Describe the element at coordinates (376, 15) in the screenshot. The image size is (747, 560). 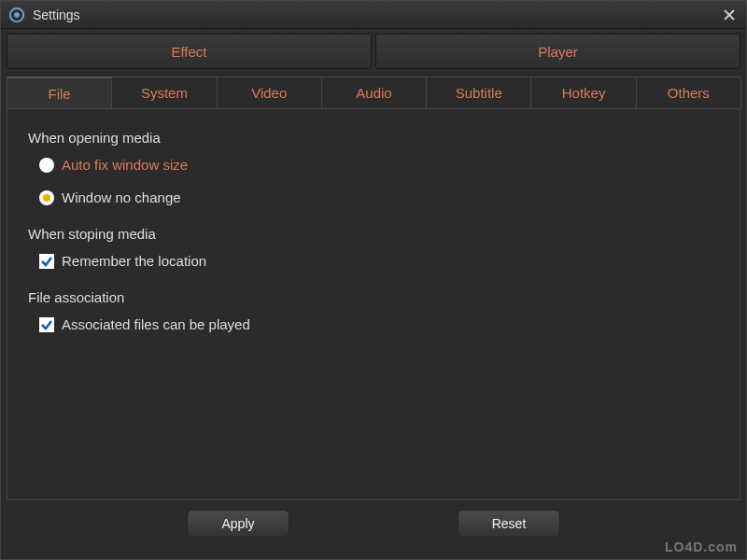
I see `window-title: Settings` at that location.